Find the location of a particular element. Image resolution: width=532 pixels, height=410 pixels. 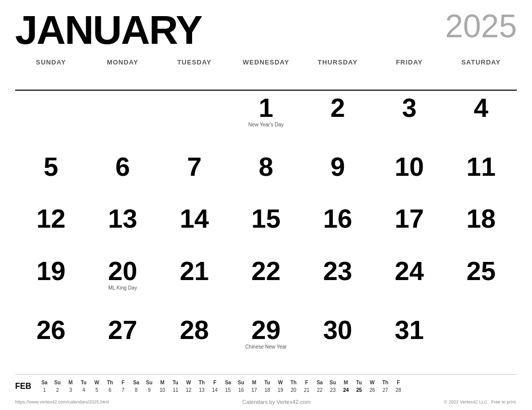

day-number: 9 is located at coordinates (338, 167).